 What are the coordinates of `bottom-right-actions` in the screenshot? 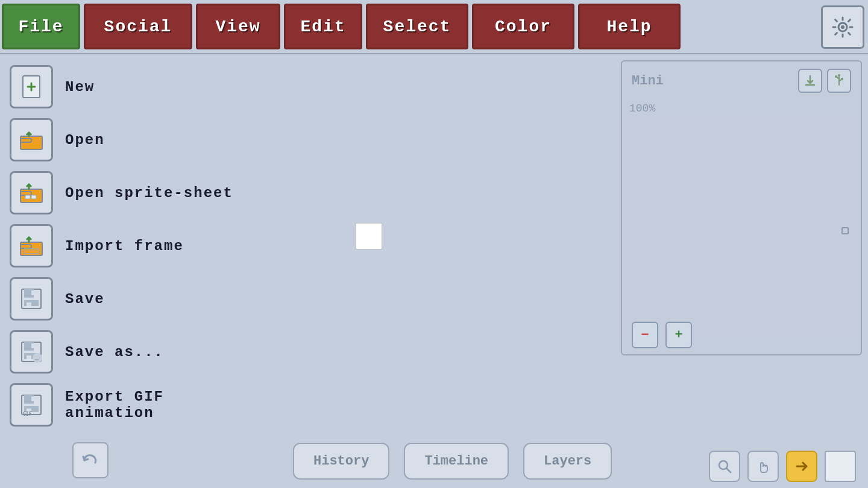 It's located at (782, 466).